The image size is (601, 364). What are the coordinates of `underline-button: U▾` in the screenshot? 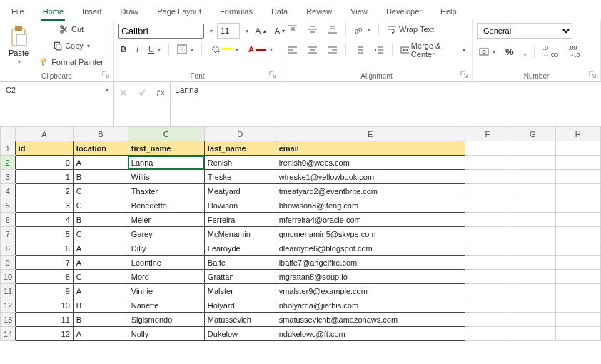 It's located at (154, 49).